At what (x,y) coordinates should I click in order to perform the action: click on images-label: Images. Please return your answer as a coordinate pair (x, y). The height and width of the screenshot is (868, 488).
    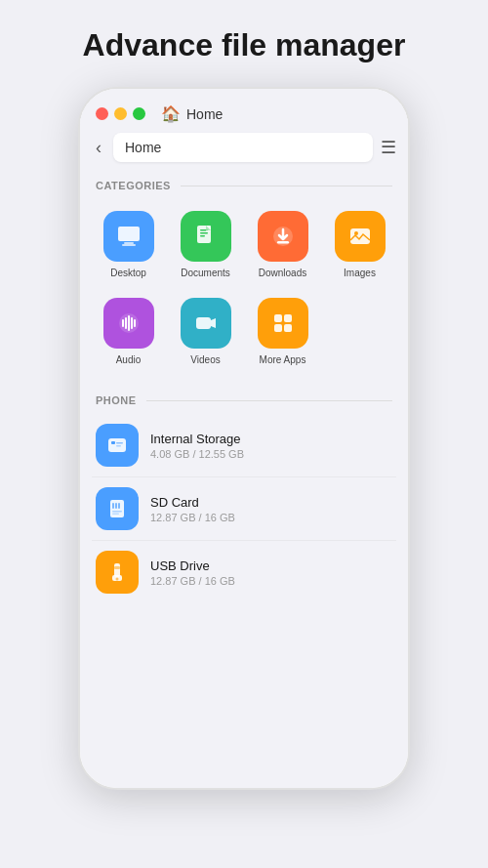
    Looking at the image, I should click on (359, 273).